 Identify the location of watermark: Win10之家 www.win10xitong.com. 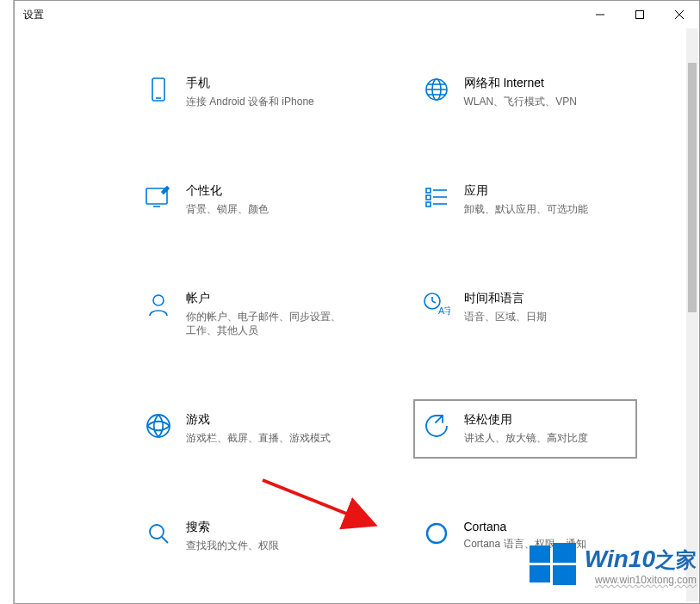
(612, 565).